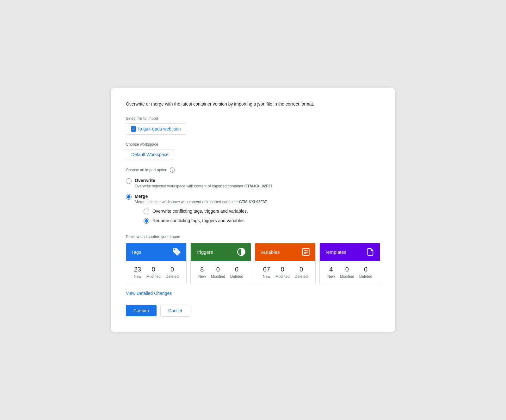  Describe the element at coordinates (218, 272) in the screenshot. I see `triggers-modified-stat: 0 Modified` at that location.